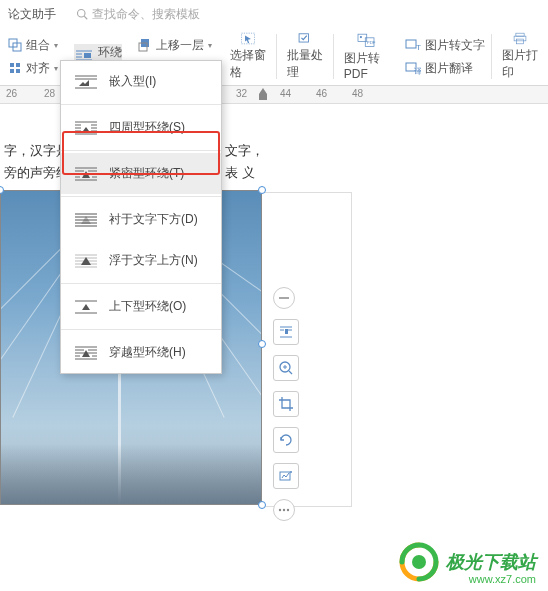 The image size is (548, 591). Describe the element at coordinates (286, 404) in the screenshot. I see `crop-icon` at that location.